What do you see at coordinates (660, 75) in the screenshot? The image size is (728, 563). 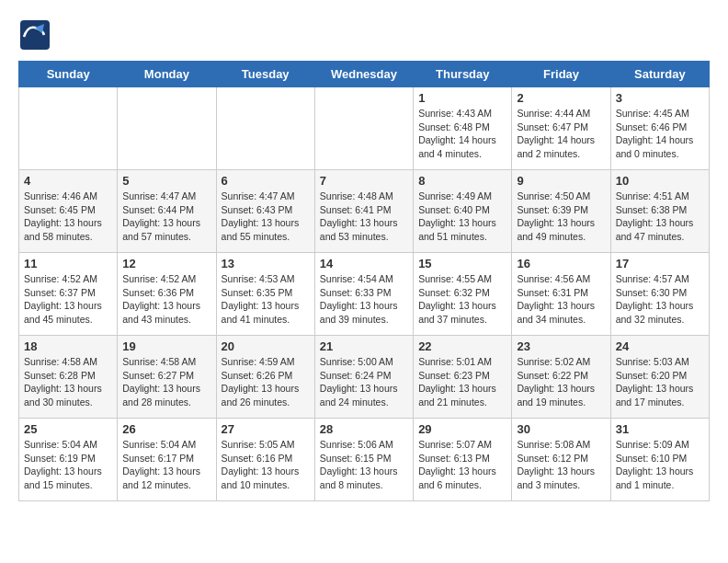 I see `header-saturday: Saturday` at bounding box center [660, 75].